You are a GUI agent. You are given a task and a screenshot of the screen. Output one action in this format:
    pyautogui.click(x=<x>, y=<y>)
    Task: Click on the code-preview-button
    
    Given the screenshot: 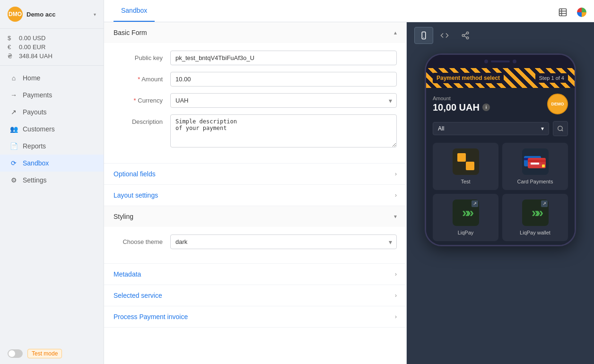 What is the action you would take?
    pyautogui.click(x=445, y=35)
    